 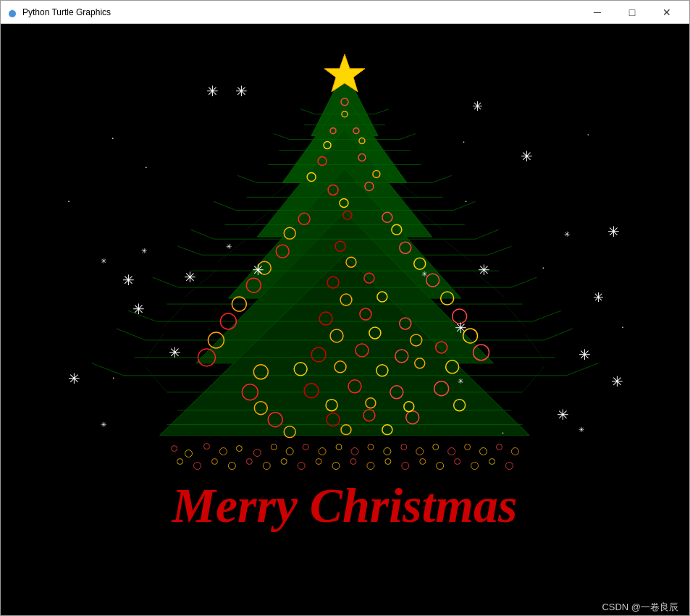 What do you see at coordinates (640, 607) in the screenshot?
I see `svg-text: CSDN @一卷良辰` at bounding box center [640, 607].